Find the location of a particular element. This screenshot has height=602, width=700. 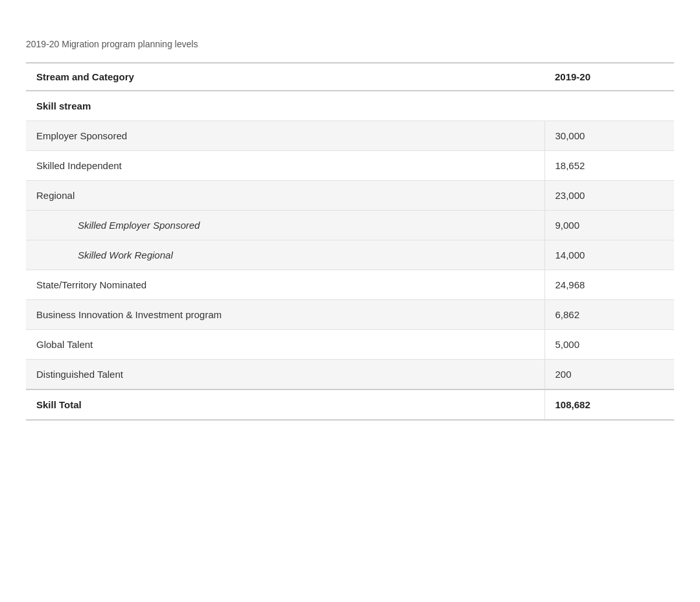

row-value-business-innovation: 6,862 is located at coordinates (609, 315).